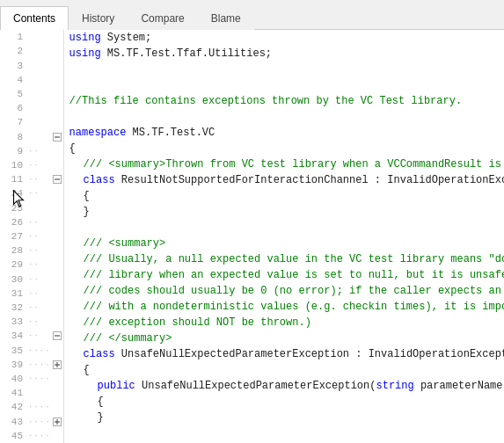 The width and height of the screenshot is (504, 443). What do you see at coordinates (32, 365) in the screenshot?
I see `line-row: 39····` at bounding box center [32, 365].